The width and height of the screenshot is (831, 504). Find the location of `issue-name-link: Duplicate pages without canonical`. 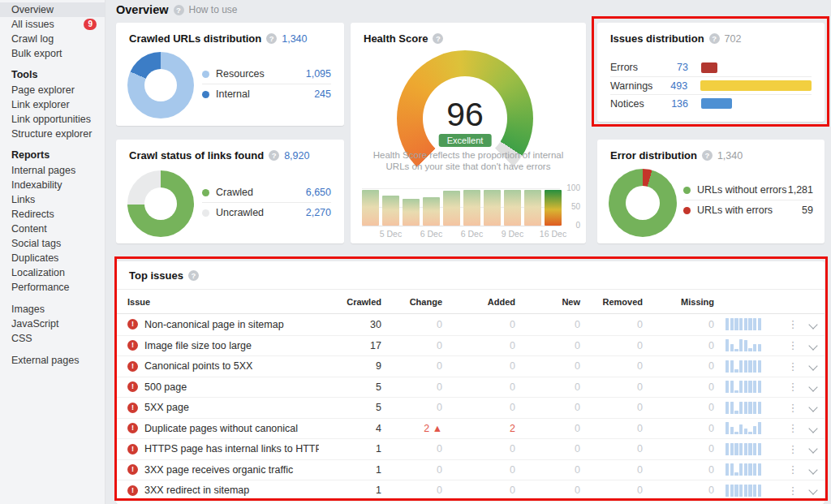

issue-name-link: Duplicate pages without canonical is located at coordinates (221, 429).